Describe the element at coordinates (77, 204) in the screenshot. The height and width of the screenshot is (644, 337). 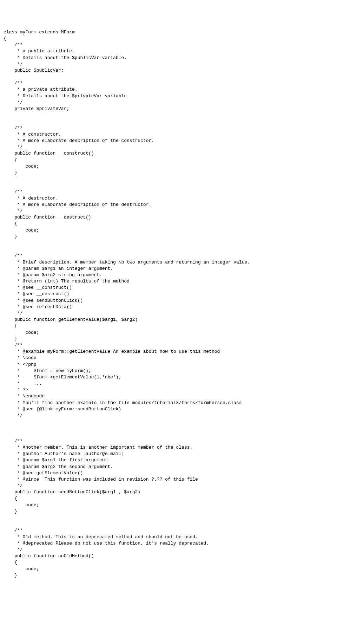
I see `code-line: * A more elaborate description of the de…` at that location.